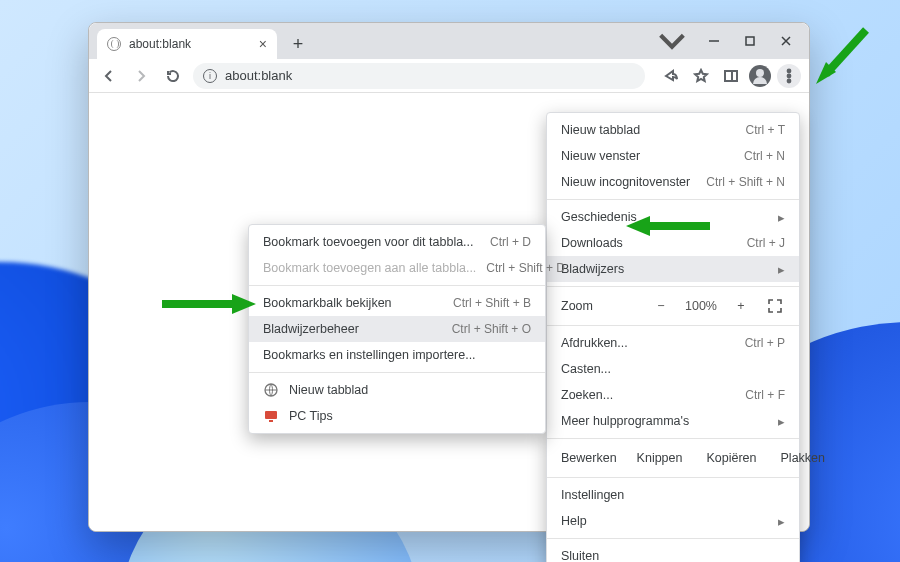  What do you see at coordinates (673, 182) in the screenshot?
I see `menu-new-incognito: Nieuw incognitovenster Ctrl + Shift + N` at bounding box center [673, 182].